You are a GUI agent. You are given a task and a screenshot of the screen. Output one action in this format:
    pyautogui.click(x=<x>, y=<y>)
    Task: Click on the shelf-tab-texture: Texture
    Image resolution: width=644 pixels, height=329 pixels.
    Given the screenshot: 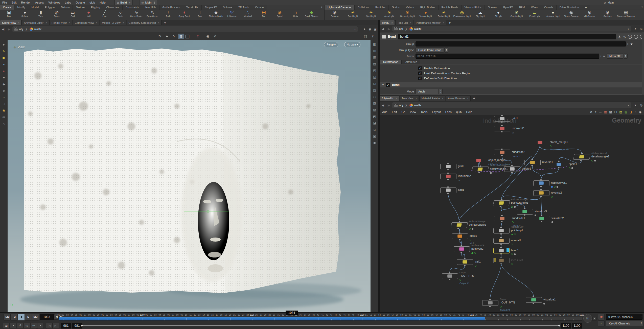 What is the action you would take?
    pyautogui.click(x=80, y=7)
    